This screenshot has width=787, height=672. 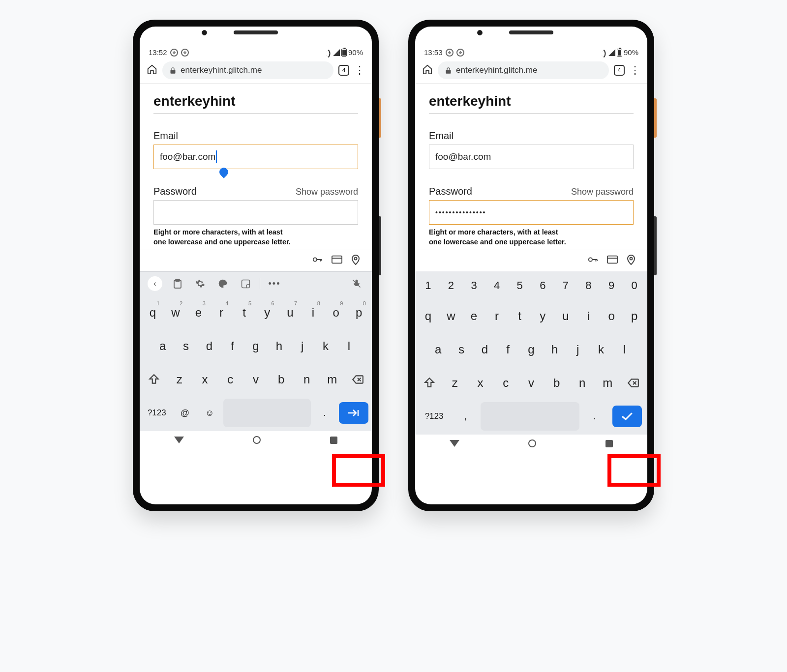 What do you see at coordinates (474, 316) in the screenshot?
I see `key-e: e` at bounding box center [474, 316].